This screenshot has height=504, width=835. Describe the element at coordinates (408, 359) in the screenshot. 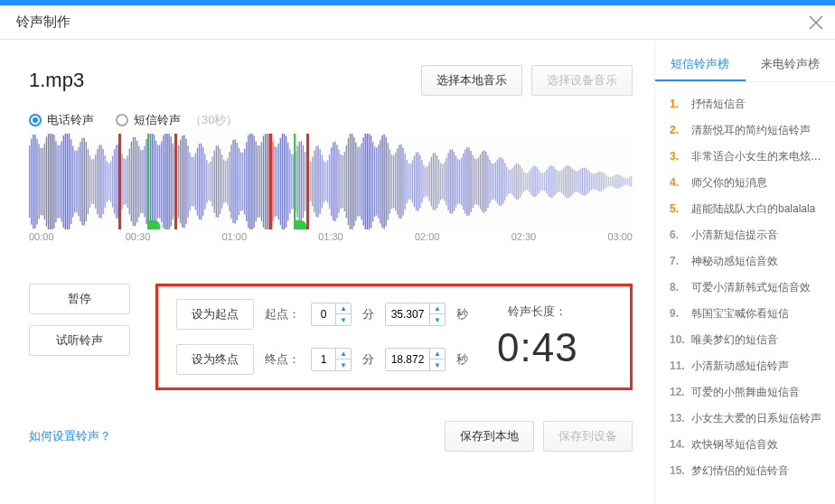

I see `end-sec-input` at that location.